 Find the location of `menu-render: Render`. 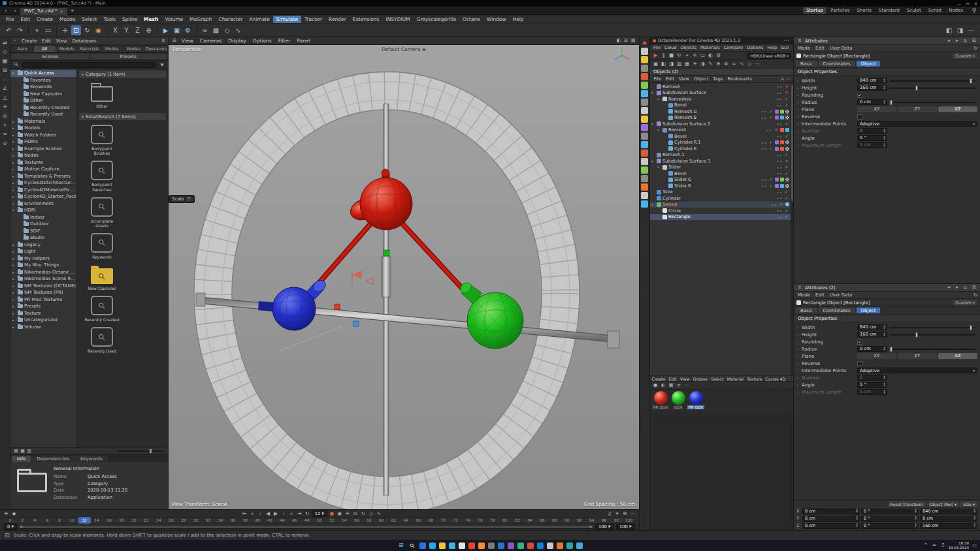

menu-render: Render is located at coordinates (337, 20).